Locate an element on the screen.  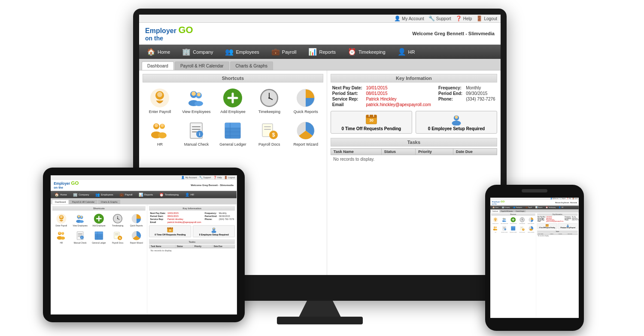
no-records-text: No records to display. is located at coordinates (192, 250).